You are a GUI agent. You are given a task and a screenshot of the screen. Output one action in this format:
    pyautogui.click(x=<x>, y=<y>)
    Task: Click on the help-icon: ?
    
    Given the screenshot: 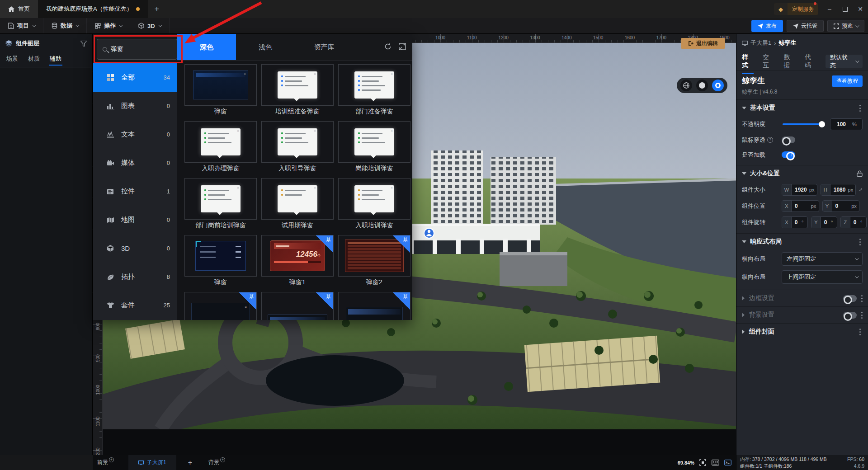 What is the action you would take?
    pyautogui.click(x=770, y=140)
    